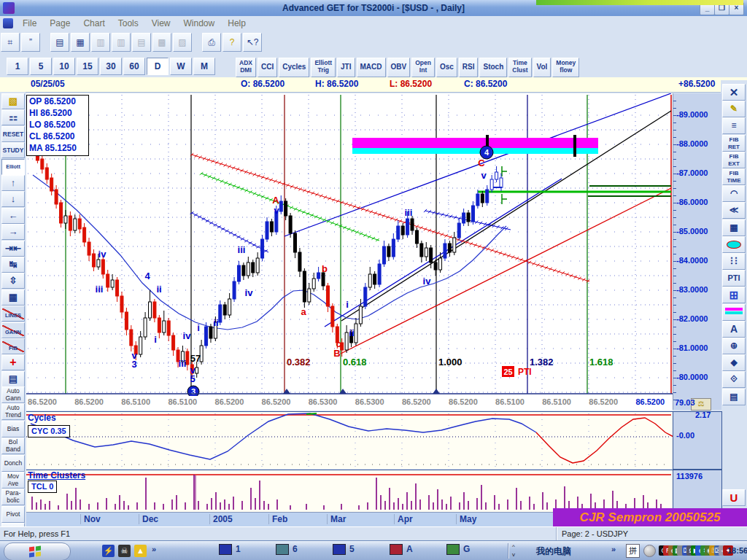 The width and height of the screenshot is (747, 560). I want to click on right-tool-mob, so click(734, 312).